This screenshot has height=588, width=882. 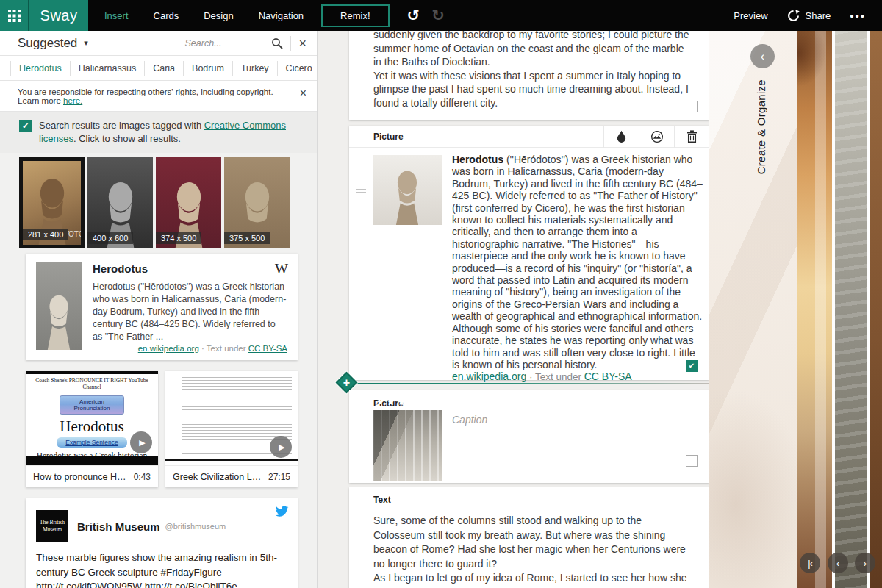 I want to click on search-input, so click(x=228, y=43).